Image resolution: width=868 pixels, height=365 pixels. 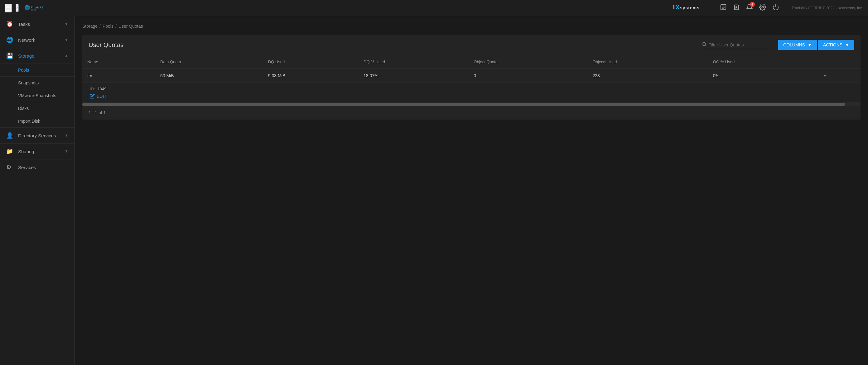 I want to click on col-expand, so click(x=840, y=62).